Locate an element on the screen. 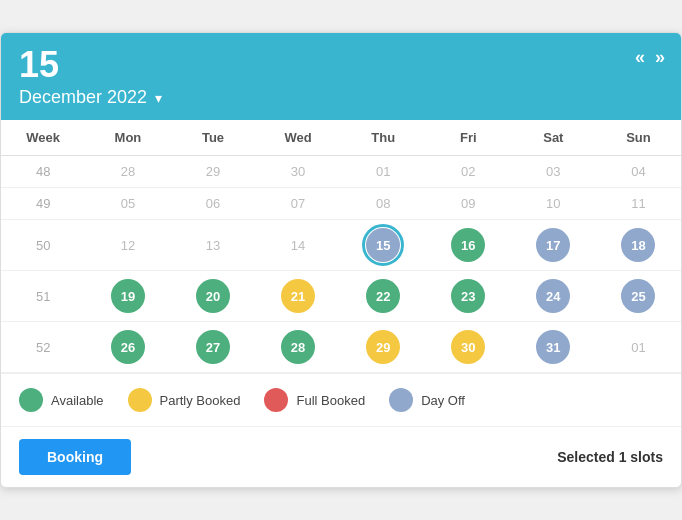 This screenshot has height=520, width=682. calendar-day-cell: 14 is located at coordinates (298, 246).